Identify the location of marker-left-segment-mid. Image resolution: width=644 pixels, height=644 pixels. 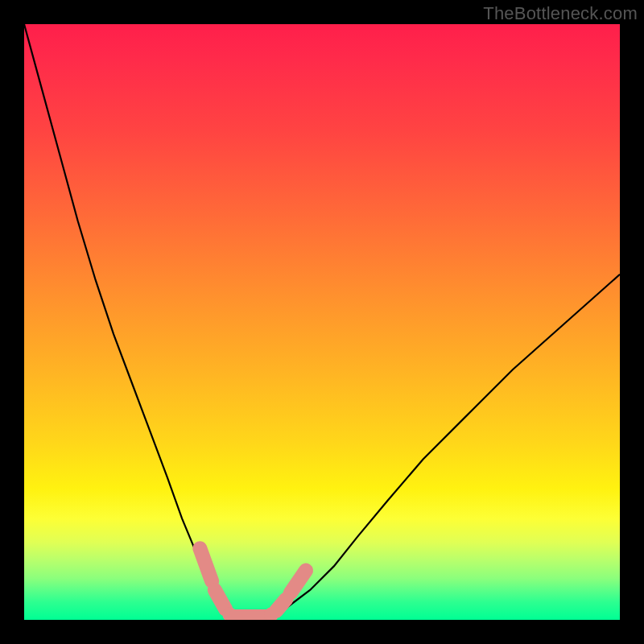
(221, 600).